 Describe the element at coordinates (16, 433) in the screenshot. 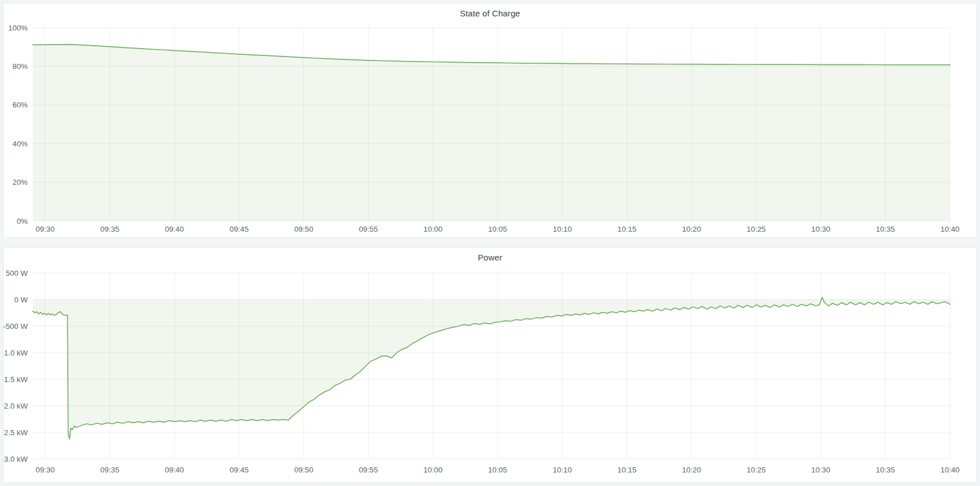

I see `svg-text: -2.5 kW` at that location.